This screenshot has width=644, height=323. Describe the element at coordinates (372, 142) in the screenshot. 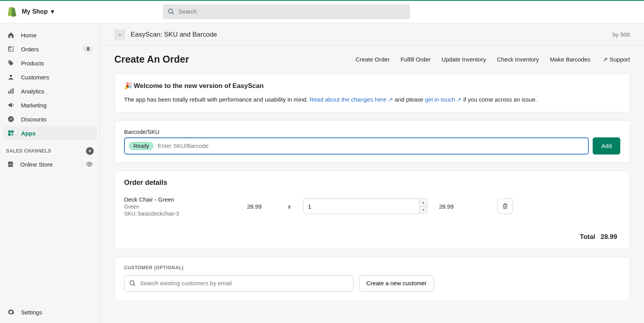

I see `barcode-card: Barcode/SKU Ready Add` at that location.